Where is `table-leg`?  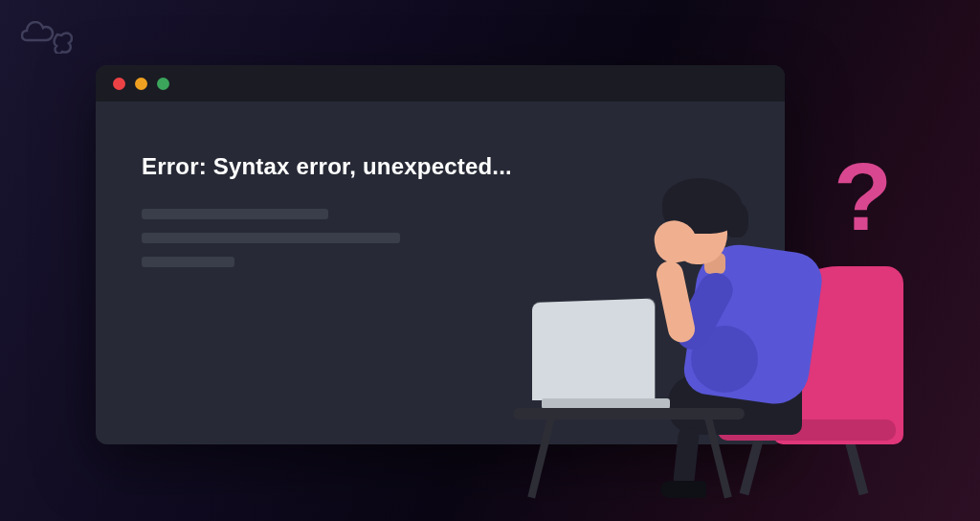
table-leg is located at coordinates (542, 458).